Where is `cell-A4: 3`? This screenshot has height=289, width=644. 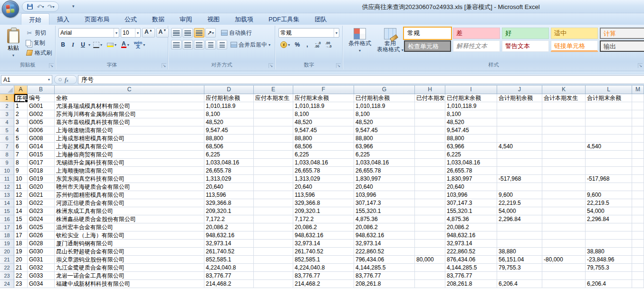
cell-A4: 3 is located at coordinates (21, 123).